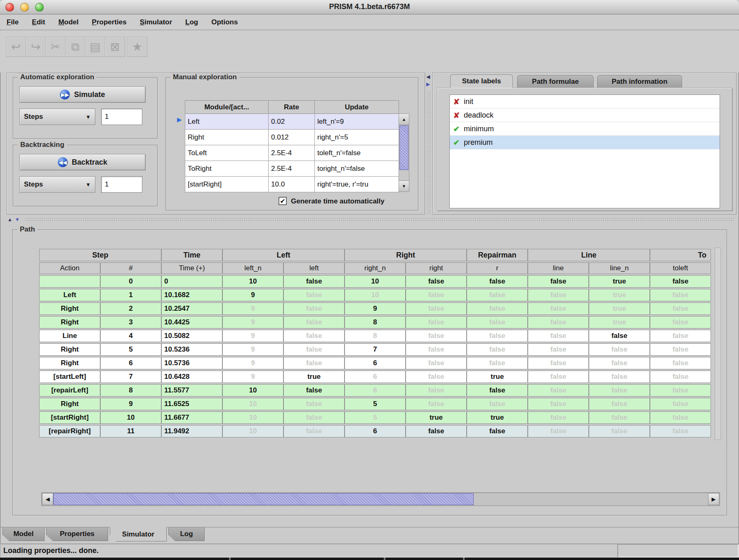  I want to click on main-tab-log: Log, so click(187, 534).